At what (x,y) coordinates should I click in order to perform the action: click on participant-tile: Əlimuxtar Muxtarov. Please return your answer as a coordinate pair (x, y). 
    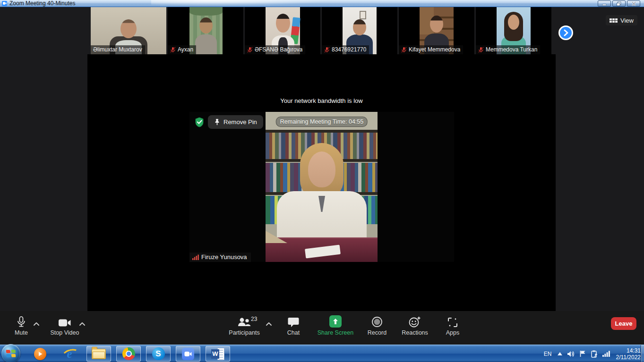
    Looking at the image, I should click on (129, 31).